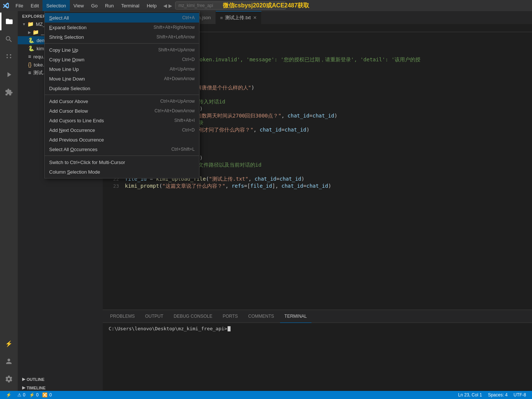 This screenshot has width=532, height=399. I want to click on outline-arrow-icon: ▶, so click(24, 379).